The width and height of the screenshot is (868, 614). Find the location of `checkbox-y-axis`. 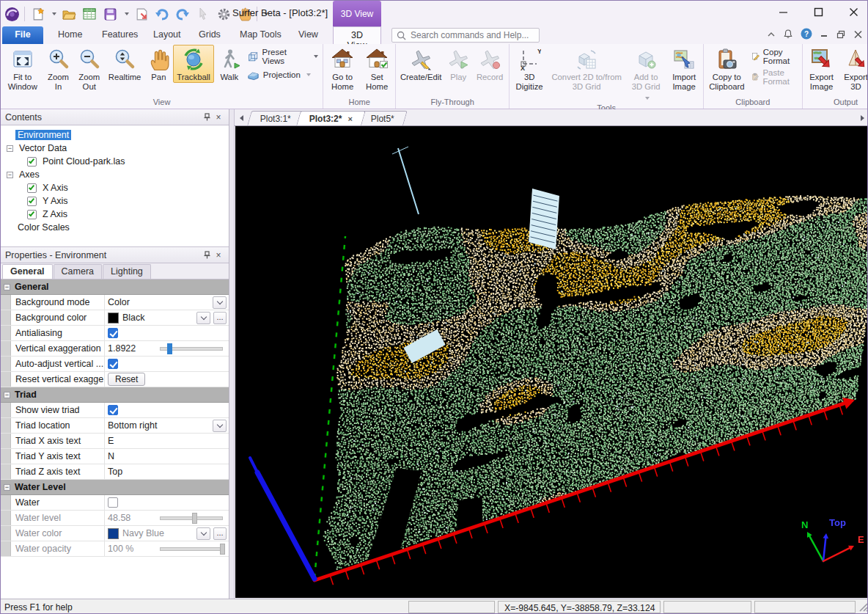

checkbox-y-axis is located at coordinates (32, 201).